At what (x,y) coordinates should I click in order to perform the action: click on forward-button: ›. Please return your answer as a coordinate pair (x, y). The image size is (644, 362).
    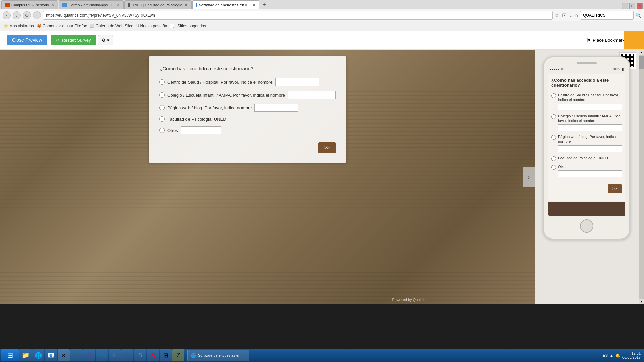
    Looking at the image, I should click on (17, 15).